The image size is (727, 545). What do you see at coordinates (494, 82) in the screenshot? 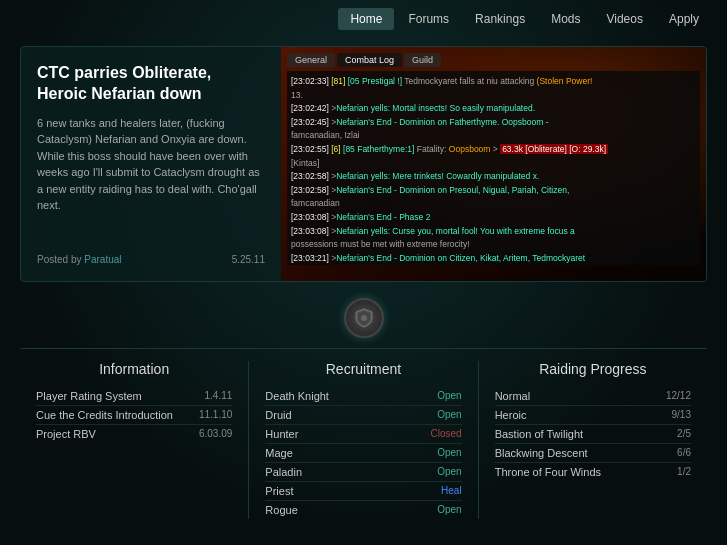
I see `log-line: [23:02:33] [81] [05 Prestigal !] Tedmock…` at bounding box center [494, 82].